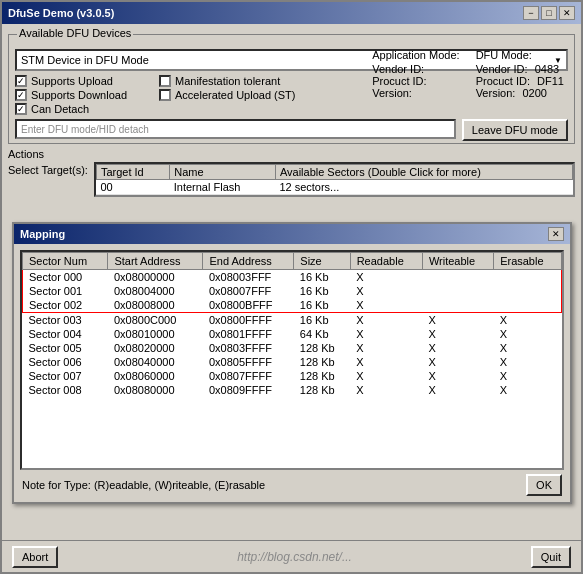  Describe the element at coordinates (292, 306) in the screenshot. I see `mapping-table-row: Sector 0020x080080000x0800BFFF16 KbX` at that location.